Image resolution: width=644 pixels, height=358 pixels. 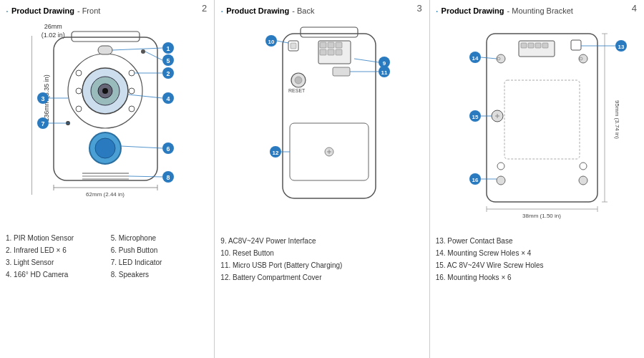 I want to click on panel-title-rest-back: - Back, so click(x=303, y=11).